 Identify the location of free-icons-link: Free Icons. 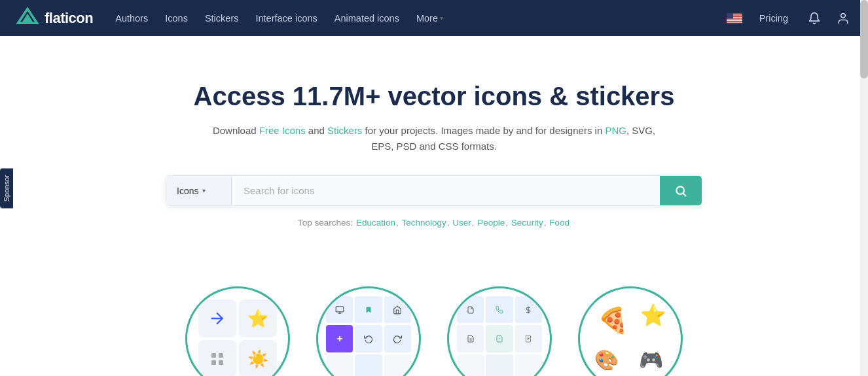
(283, 131).